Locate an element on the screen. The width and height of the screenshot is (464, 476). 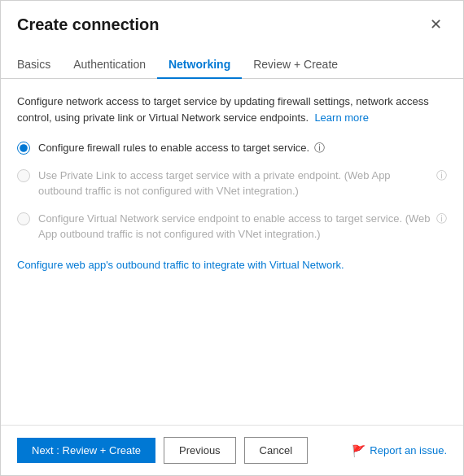
tab-basics: Basics is located at coordinates (39, 65).